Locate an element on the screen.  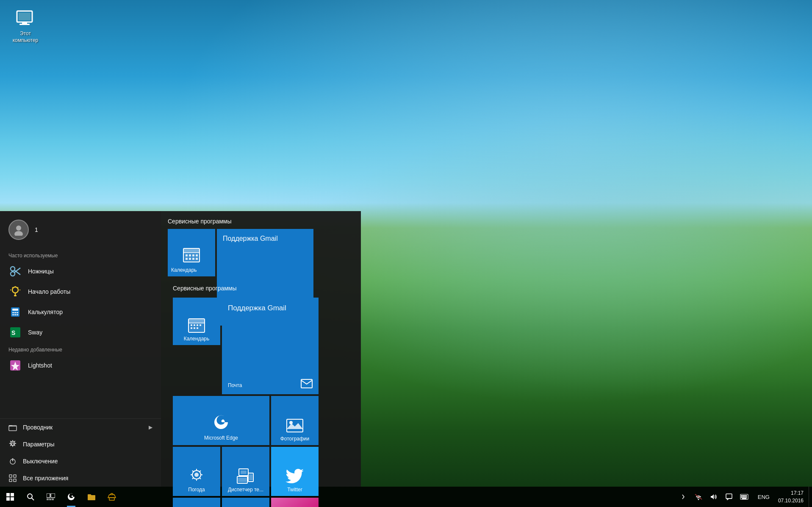
taskbar-edge-icon is located at coordinates (71, 497).